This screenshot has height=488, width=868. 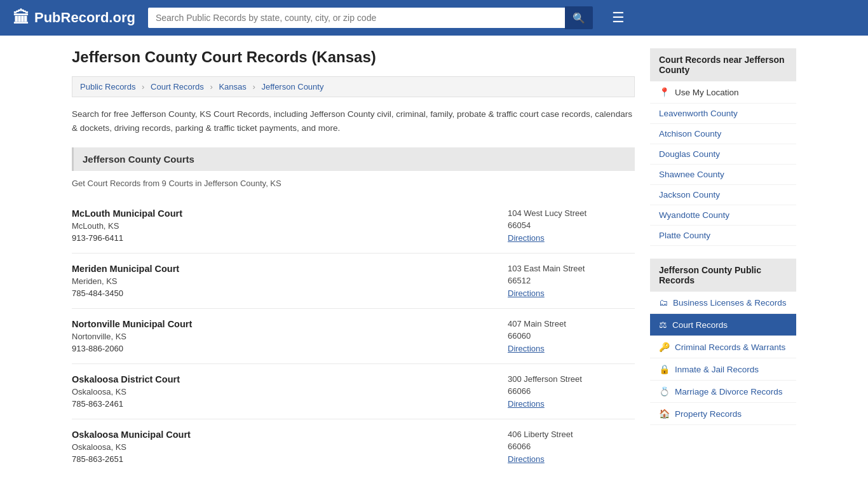 I want to click on breadcrumb-public-records: Public Records, so click(x=108, y=86).